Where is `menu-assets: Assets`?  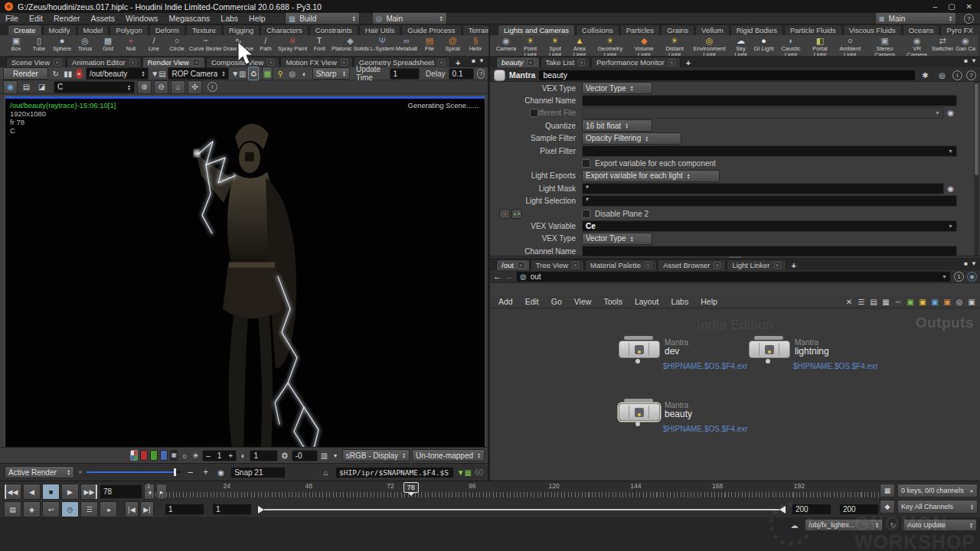
menu-assets: Assets is located at coordinates (103, 18).